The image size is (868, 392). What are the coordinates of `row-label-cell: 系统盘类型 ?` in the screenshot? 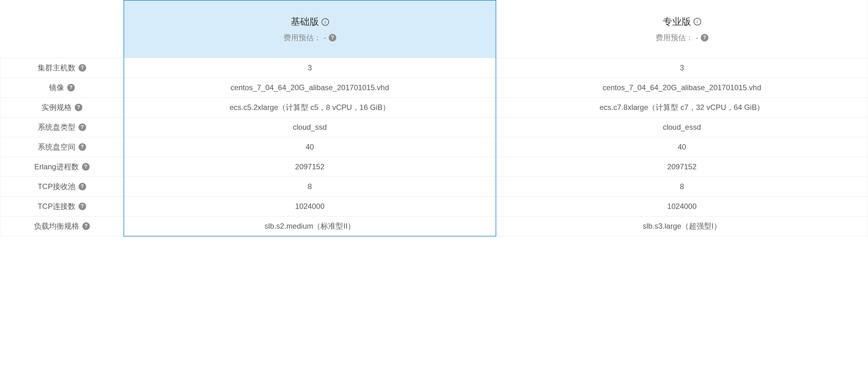 It's located at (62, 127).